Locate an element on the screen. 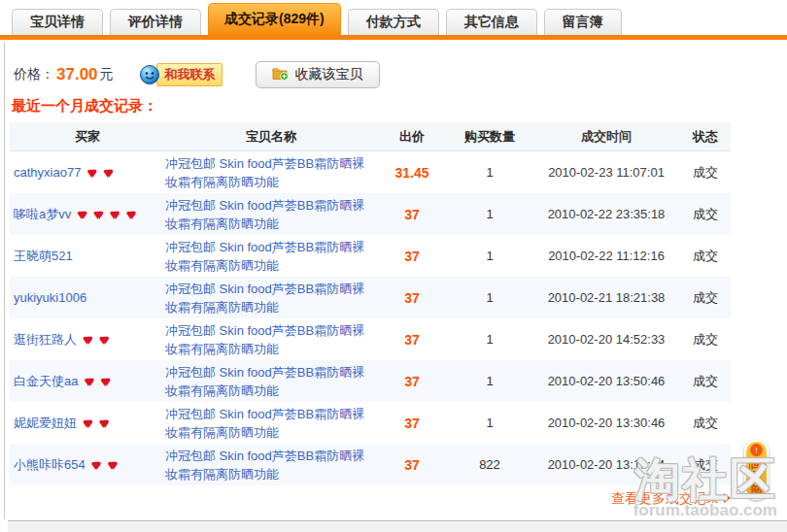  tab-item-1: 评价详情 is located at coordinates (155, 21).